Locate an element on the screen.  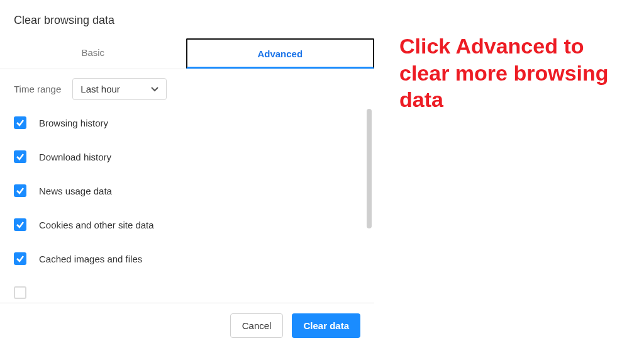
option-download-history: Download history is located at coordinates (194, 157).